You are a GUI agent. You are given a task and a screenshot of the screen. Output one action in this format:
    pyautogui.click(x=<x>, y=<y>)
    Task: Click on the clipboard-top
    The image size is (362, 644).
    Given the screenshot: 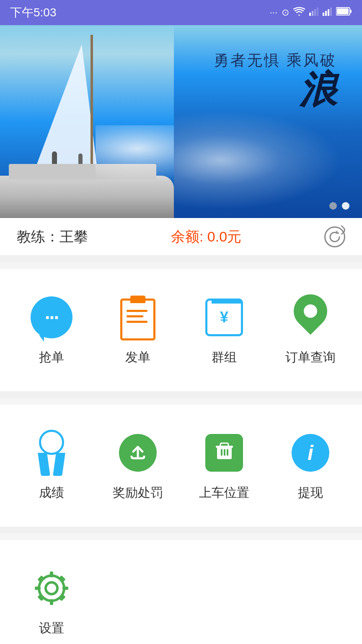 What is the action you would take?
    pyautogui.click(x=138, y=299)
    